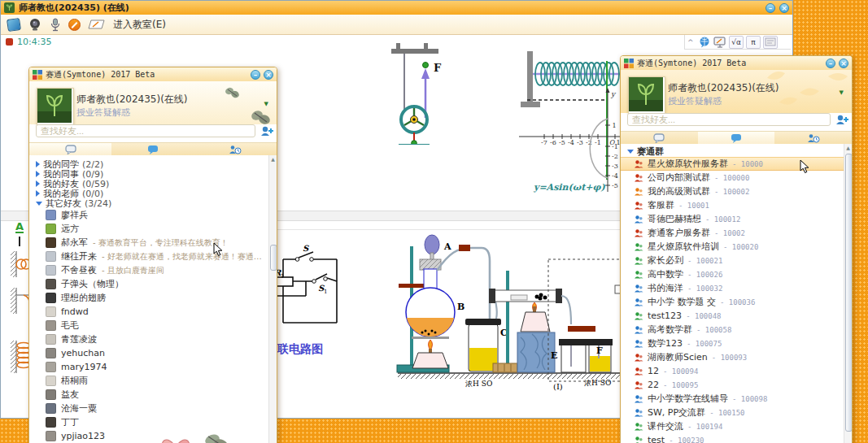 The width and height of the screenshot is (868, 443). I want to click on group-scrollbar: ▲, so click(848, 293).